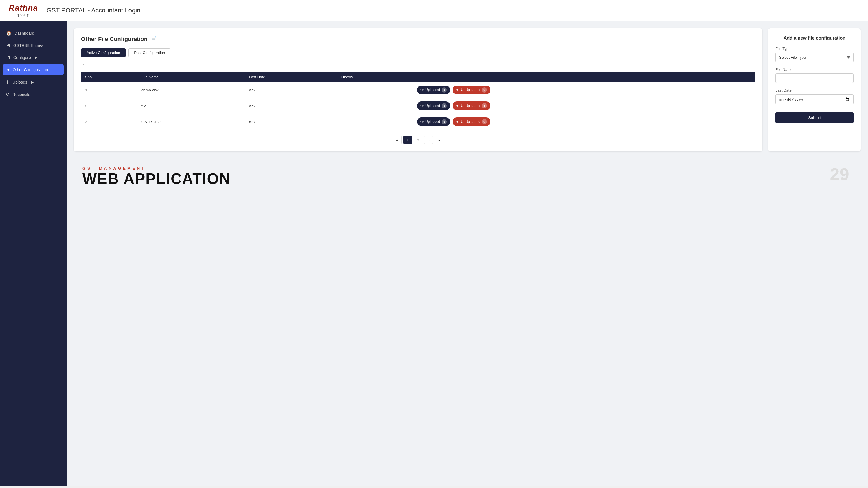 This screenshot has height=488, width=868. Describe the element at coordinates (814, 99) in the screenshot. I see `last-date-input` at that location.